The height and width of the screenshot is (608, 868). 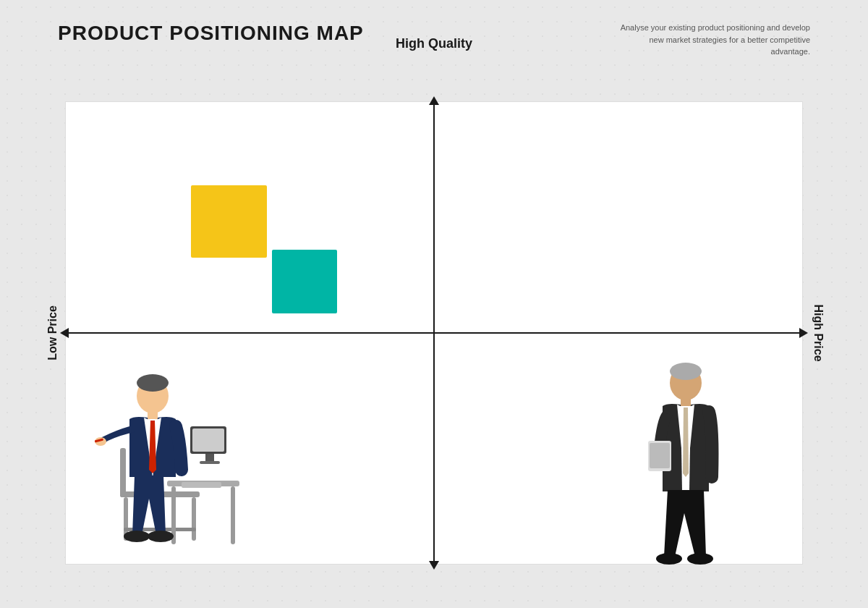 I want to click on subtitle: Analyse your existing product positionin…, so click(x=709, y=40).